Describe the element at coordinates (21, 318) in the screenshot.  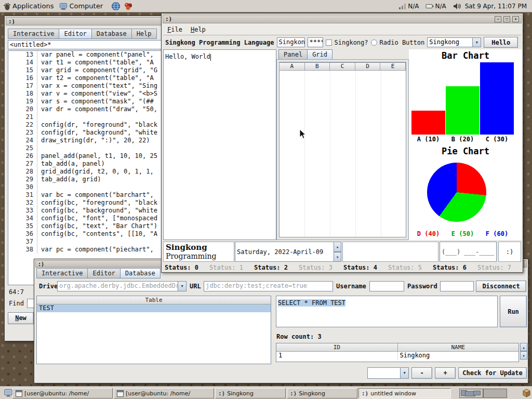
I see `new-button: New` at that location.